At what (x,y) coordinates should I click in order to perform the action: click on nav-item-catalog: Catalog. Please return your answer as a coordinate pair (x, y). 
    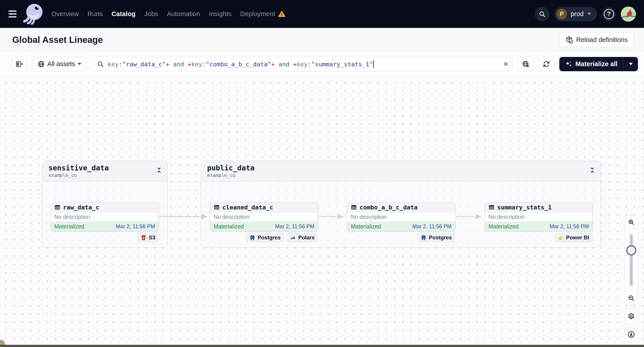
    Looking at the image, I should click on (124, 14).